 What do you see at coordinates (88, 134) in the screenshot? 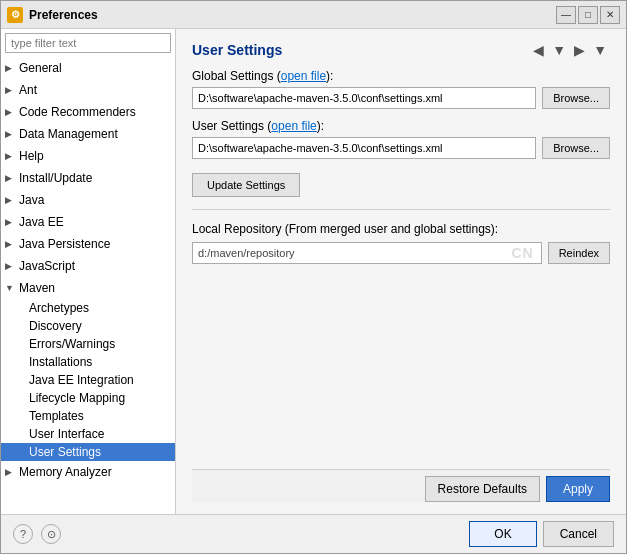
I see `sidebar-item-data-management: ▶ Data Management` at bounding box center [88, 134].